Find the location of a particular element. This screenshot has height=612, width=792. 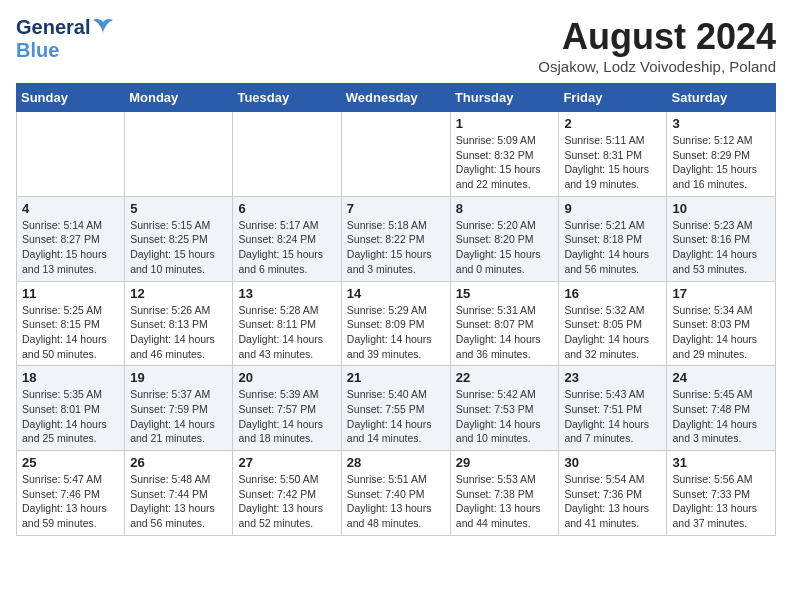

calendar-day-cell: 22Sunrise: 5:42 AM Sunset: 7:53 PM Dayli… is located at coordinates (504, 408).